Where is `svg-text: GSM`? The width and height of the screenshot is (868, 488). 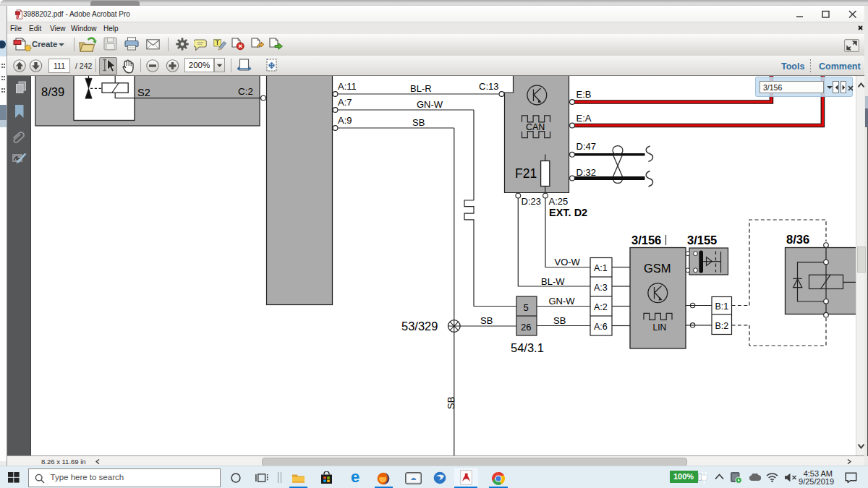
svg-text: GSM is located at coordinates (658, 268).